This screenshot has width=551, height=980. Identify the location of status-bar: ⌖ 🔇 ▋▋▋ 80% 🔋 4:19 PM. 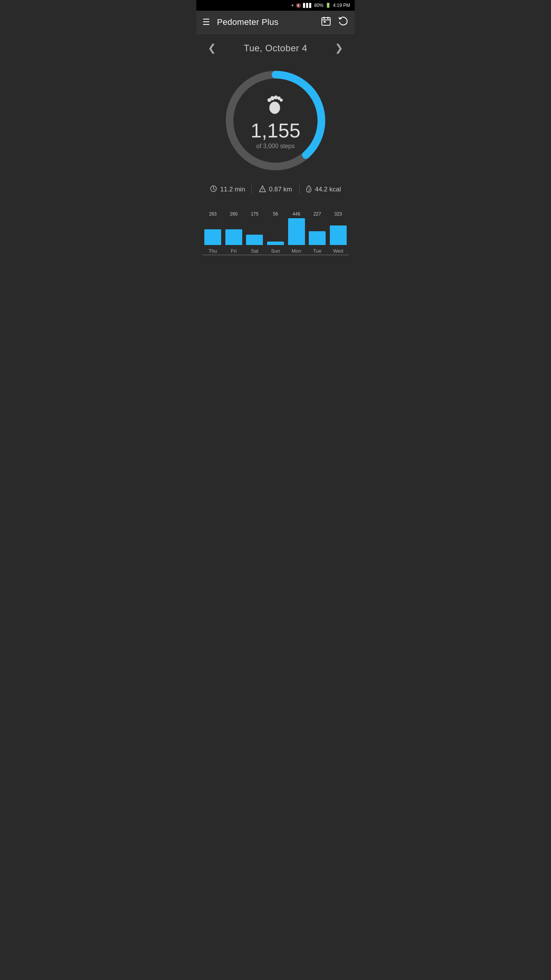
(276, 5).